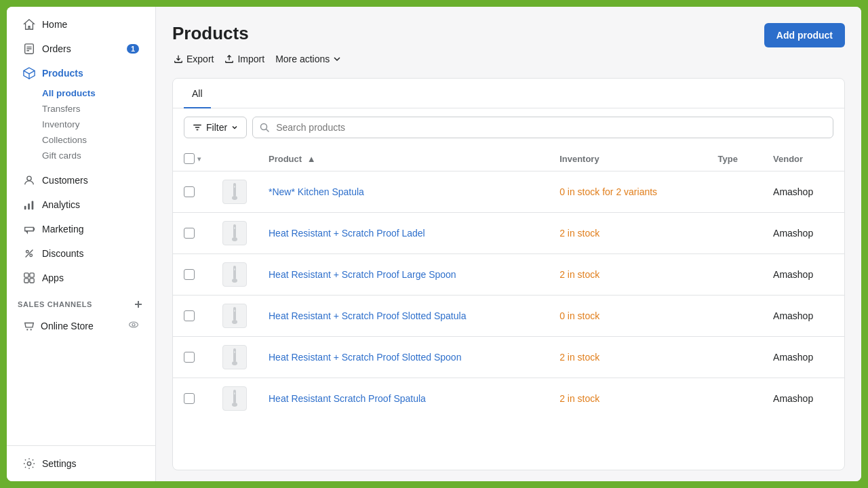 This screenshot has width=868, height=488. Describe the element at coordinates (216, 127) in the screenshot. I see `filter-button: Filter` at that location.